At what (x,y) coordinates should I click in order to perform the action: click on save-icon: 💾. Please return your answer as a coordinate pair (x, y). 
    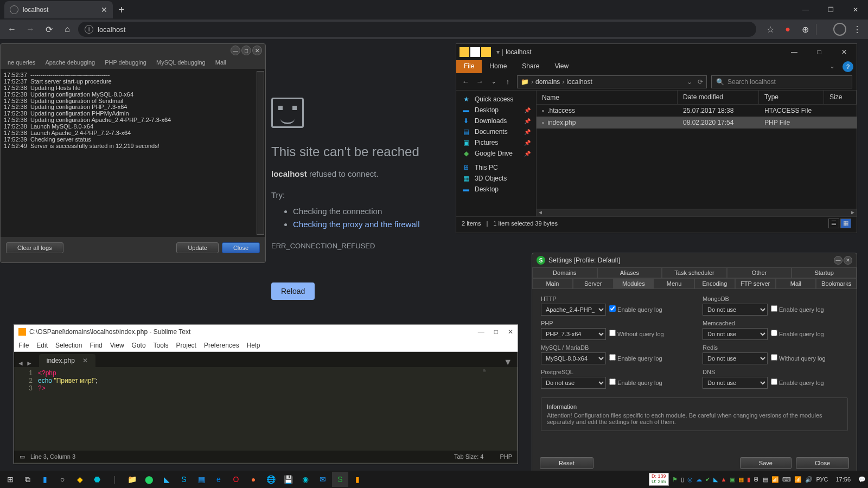
    Looking at the image, I should click on (288, 479).